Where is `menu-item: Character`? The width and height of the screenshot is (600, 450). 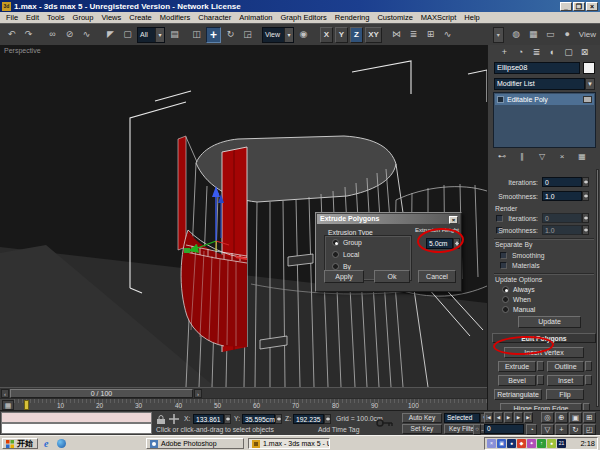
menu-item: Character is located at coordinates (214, 18).